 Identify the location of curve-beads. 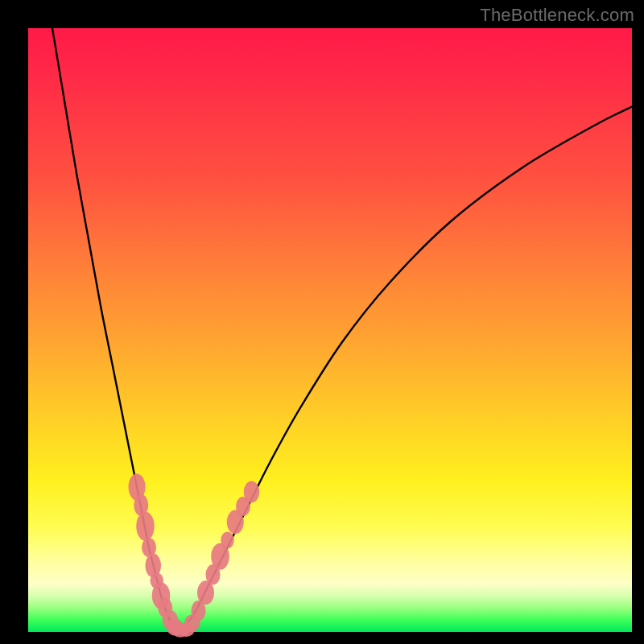
(195, 555).